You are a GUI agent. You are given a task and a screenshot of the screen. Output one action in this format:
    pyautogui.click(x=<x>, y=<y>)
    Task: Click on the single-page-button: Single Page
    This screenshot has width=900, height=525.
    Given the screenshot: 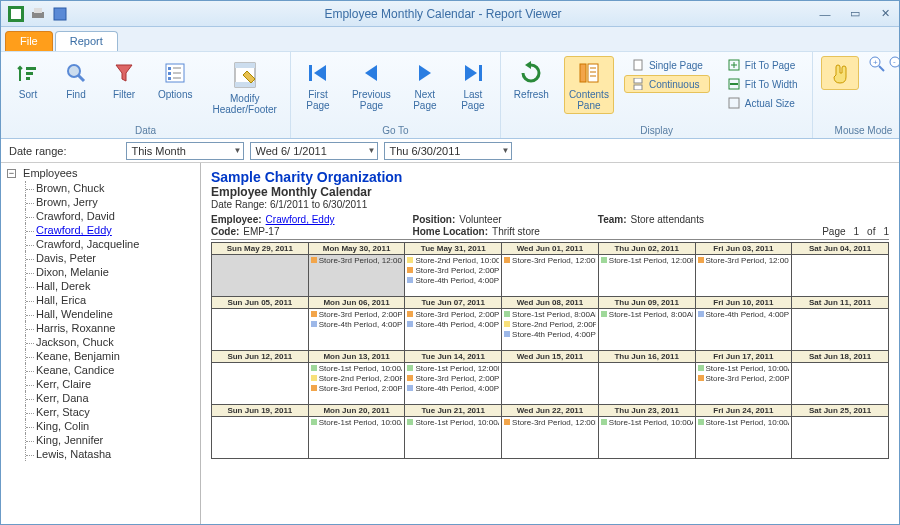 What is the action you would take?
    pyautogui.click(x=667, y=65)
    